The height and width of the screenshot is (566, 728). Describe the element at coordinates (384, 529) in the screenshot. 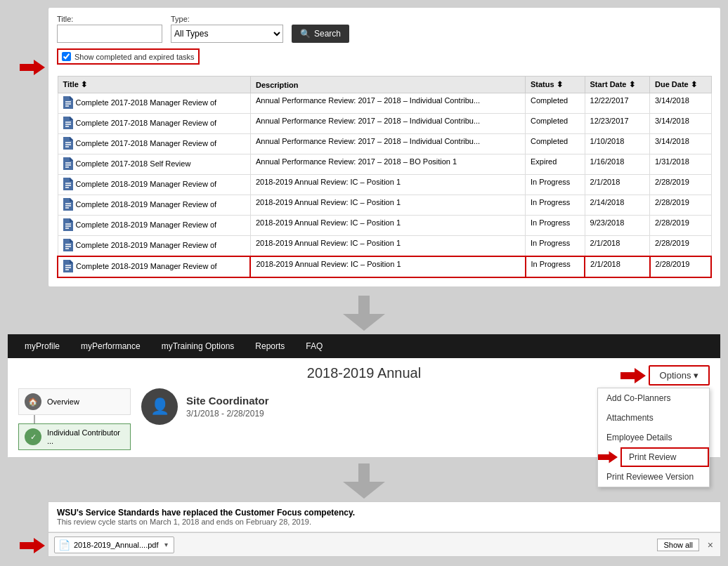

I see `download-section: WSU's Service Standards have replaced th…` at that location.